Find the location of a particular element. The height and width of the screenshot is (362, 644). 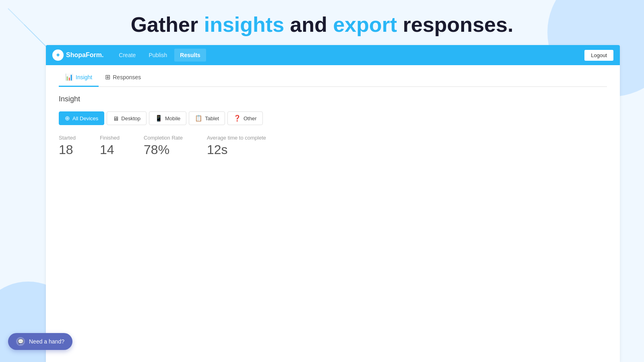

tab-insight: 📊 Insight is located at coordinates (79, 78).